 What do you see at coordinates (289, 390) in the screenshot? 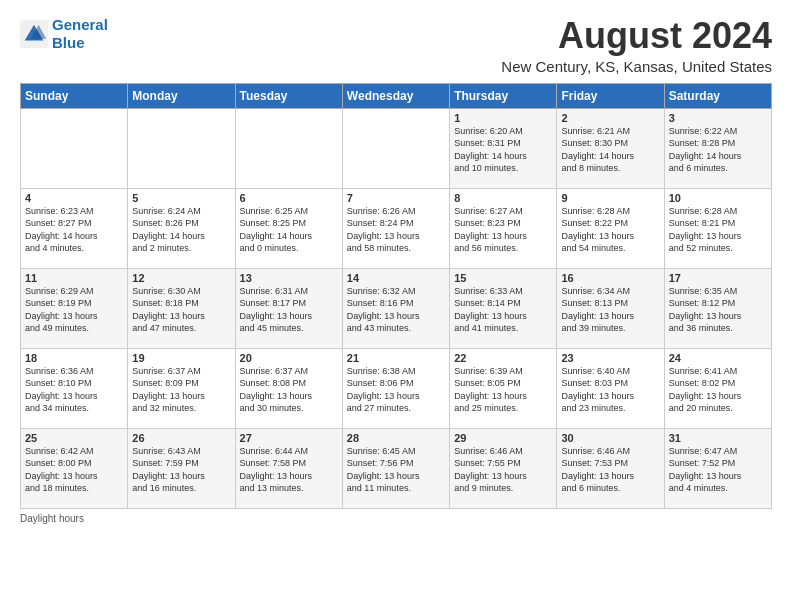
I see `day-info: Sunrise: 6:37 AM Sunset: 8:08 PM Dayligh…` at bounding box center [289, 390].